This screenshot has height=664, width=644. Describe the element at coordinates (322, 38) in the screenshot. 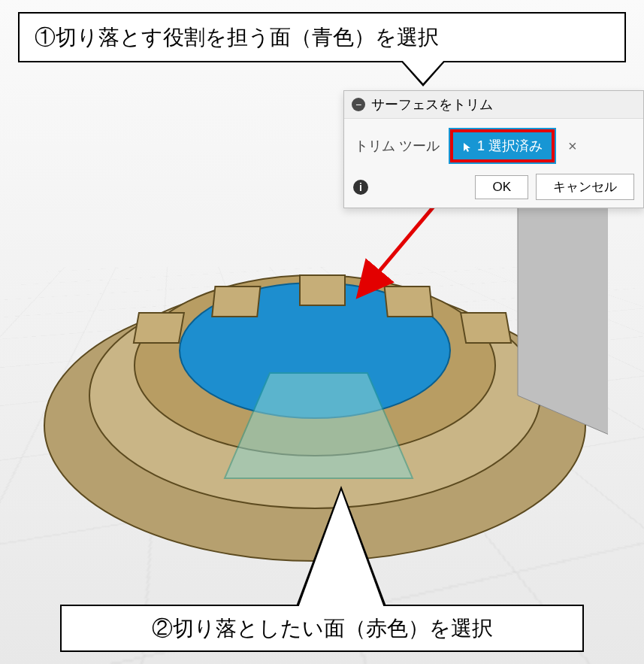

I see `annotation-callout-1: ①切り落とす役割を担う面（青色）を選択` at that location.